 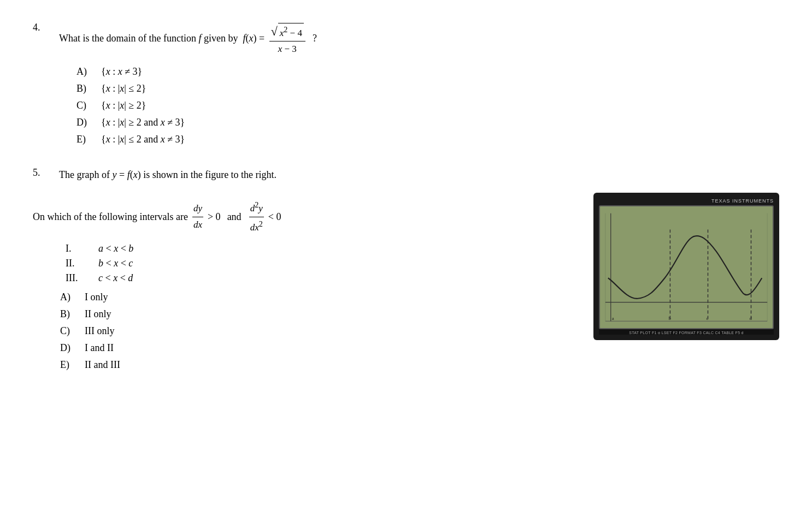 I want to click on answer-5a: A) I only, so click(x=316, y=297).